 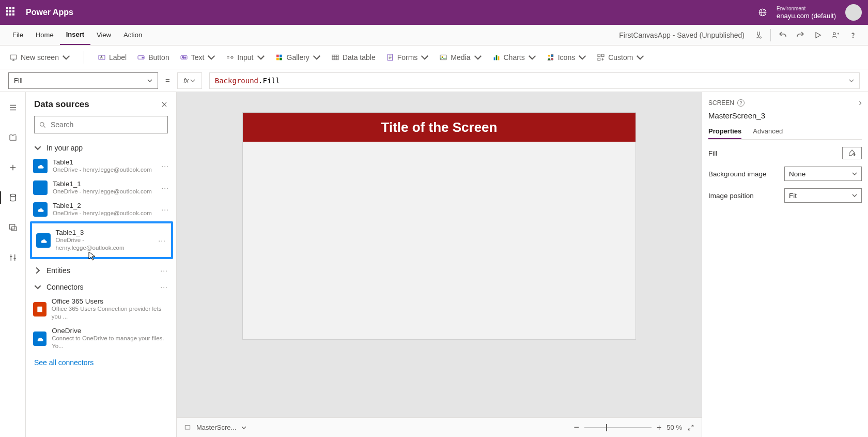 What do you see at coordinates (153, 57) in the screenshot?
I see `button-button: Button` at bounding box center [153, 57].